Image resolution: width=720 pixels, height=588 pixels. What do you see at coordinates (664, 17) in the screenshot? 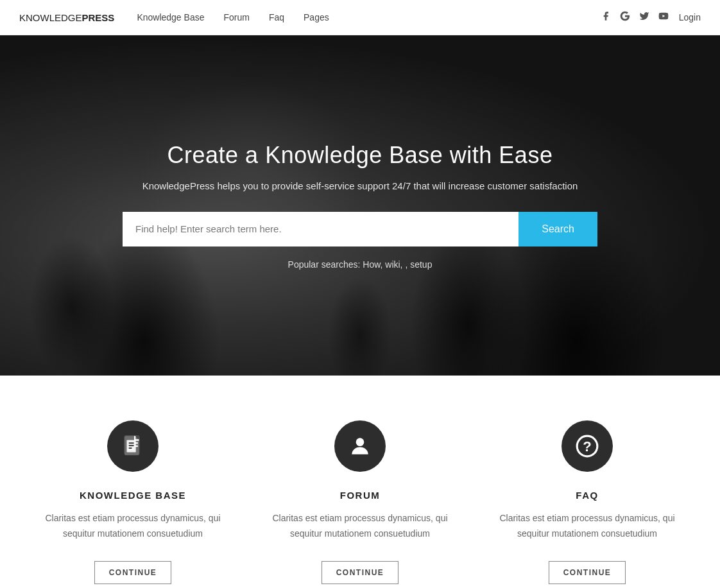
I see `youtube-icon` at bounding box center [664, 17].